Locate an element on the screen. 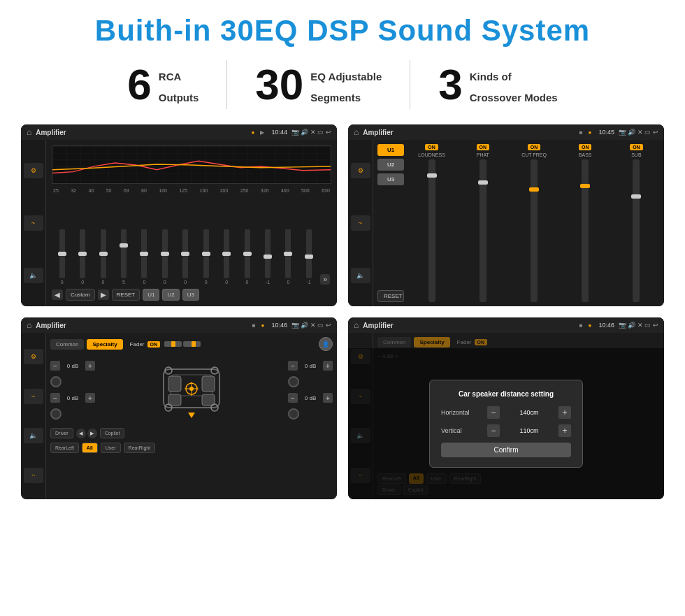  fader-btn-rearright: RearRight is located at coordinates (140, 447).